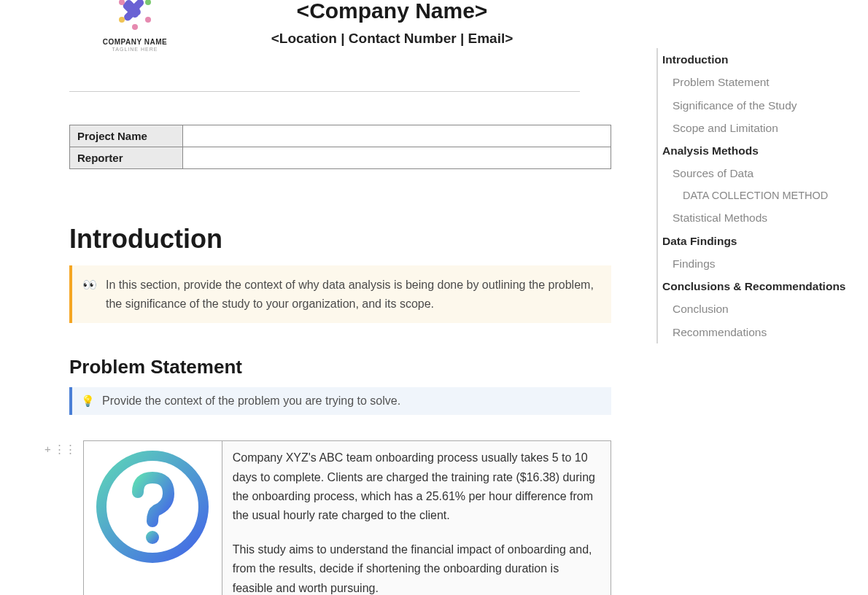 Image resolution: width=868 pixels, height=595 pixels. Describe the element at coordinates (341, 136) in the screenshot. I see `table-row: Project Name` at that location.